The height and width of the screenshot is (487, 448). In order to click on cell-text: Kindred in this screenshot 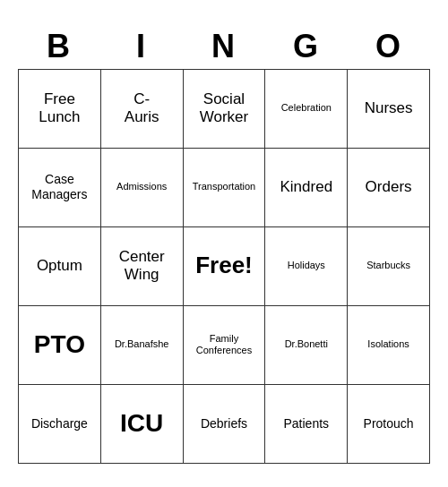, I will do `click(306, 187)`.